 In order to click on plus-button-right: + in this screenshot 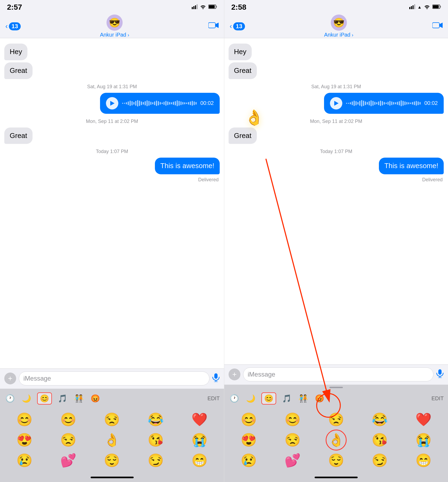, I will do `click(234, 374)`.